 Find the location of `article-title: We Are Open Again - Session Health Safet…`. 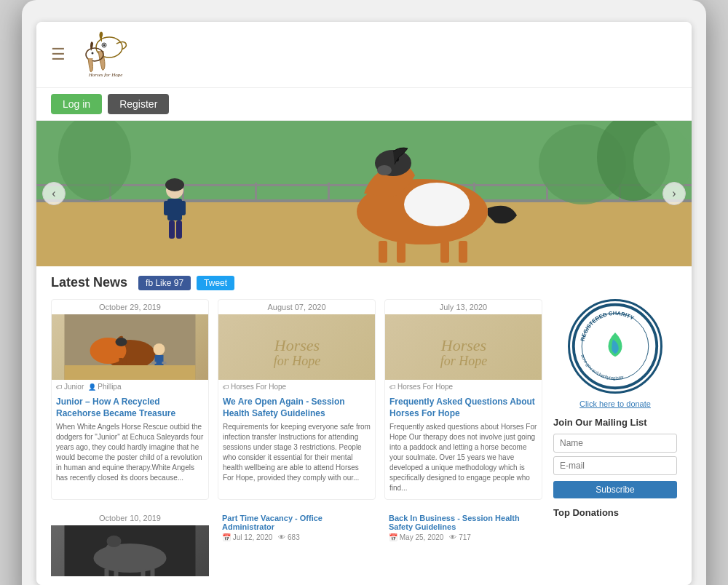

article-title: We Are Open Again - Session Health Safet… is located at coordinates (297, 407).